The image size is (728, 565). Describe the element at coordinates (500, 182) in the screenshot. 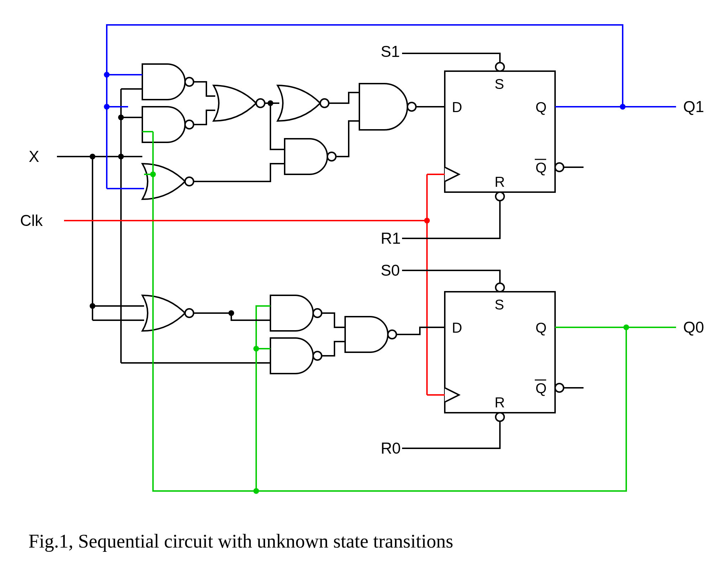

I see `ff1-pin-r: R` at that location.